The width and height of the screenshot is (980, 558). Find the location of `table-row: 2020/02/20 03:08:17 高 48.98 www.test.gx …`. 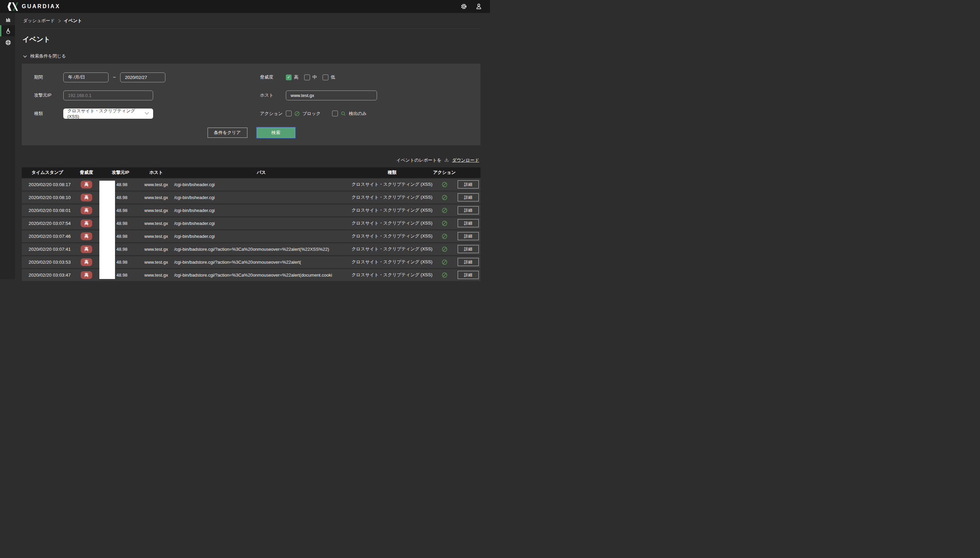

table-row: 2020/02/20 03:08:17 高 48.98 www.test.gx … is located at coordinates (251, 185).